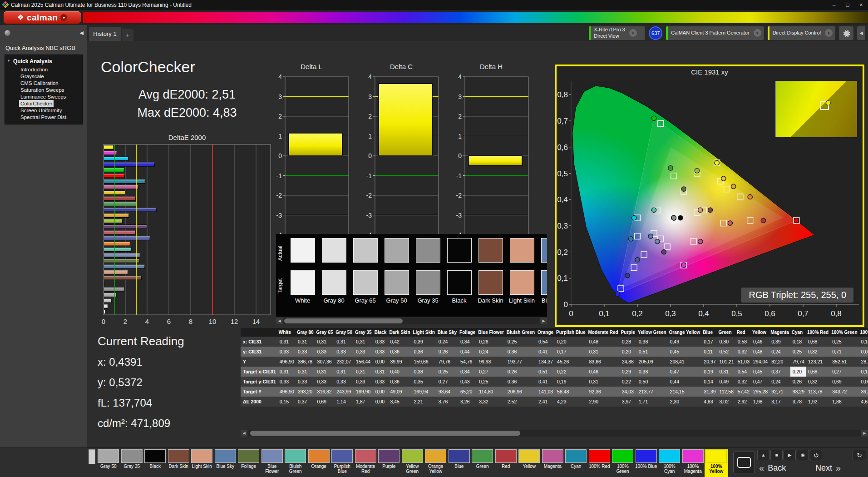 The width and height of the screenshot is (868, 477). Describe the element at coordinates (709, 342) in the screenshot. I see `cell-x-cie31-blue: 0,17` at that location.